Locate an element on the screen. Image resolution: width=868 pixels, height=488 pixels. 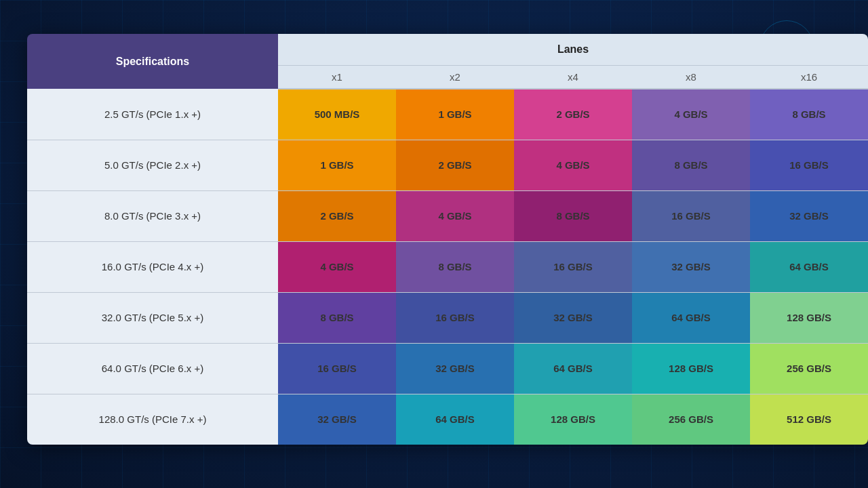
table-row: 64.0 GT/s (PCIe 6.x +) 16 GB/S 32 GB/S 6… is located at coordinates (448, 369).